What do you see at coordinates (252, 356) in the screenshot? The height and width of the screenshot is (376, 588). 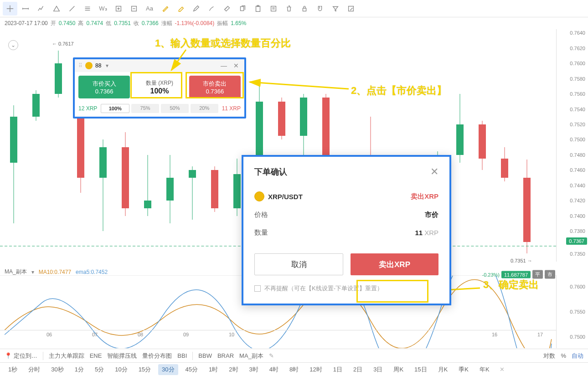 I see `ind-item: MA_副本` at bounding box center [252, 356].